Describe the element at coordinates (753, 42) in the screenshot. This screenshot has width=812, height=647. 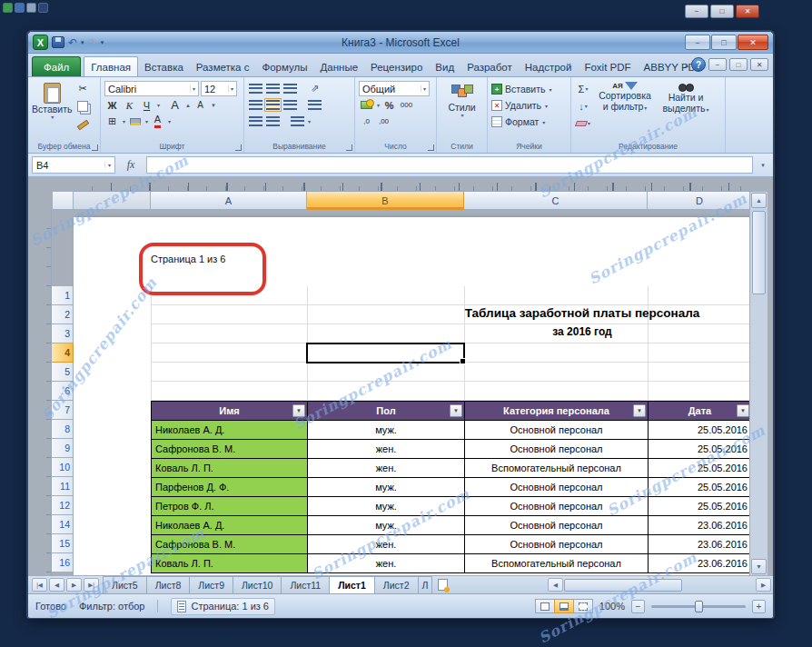
I see `close-button: ✕` at that location.